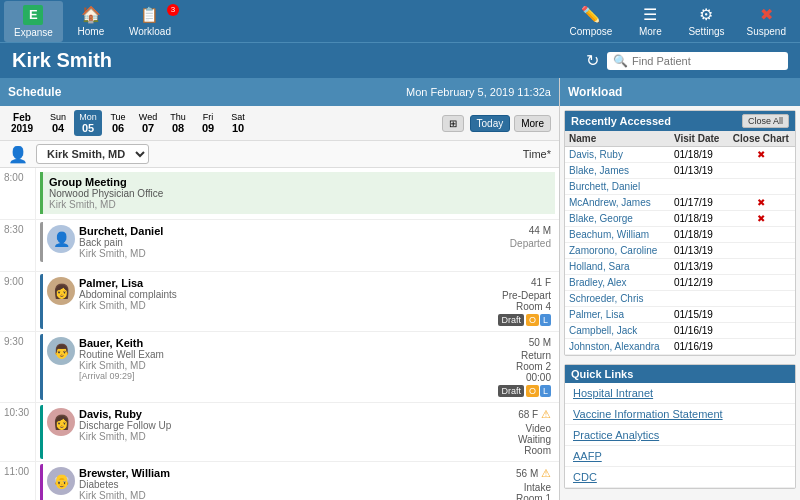 This screenshot has height=500, width=800. Describe the element at coordinates (239, 123) in the screenshot. I see `cal-days: Sun04Mon05Tue06Wed07Thu08Fri09Sat10` at that location.